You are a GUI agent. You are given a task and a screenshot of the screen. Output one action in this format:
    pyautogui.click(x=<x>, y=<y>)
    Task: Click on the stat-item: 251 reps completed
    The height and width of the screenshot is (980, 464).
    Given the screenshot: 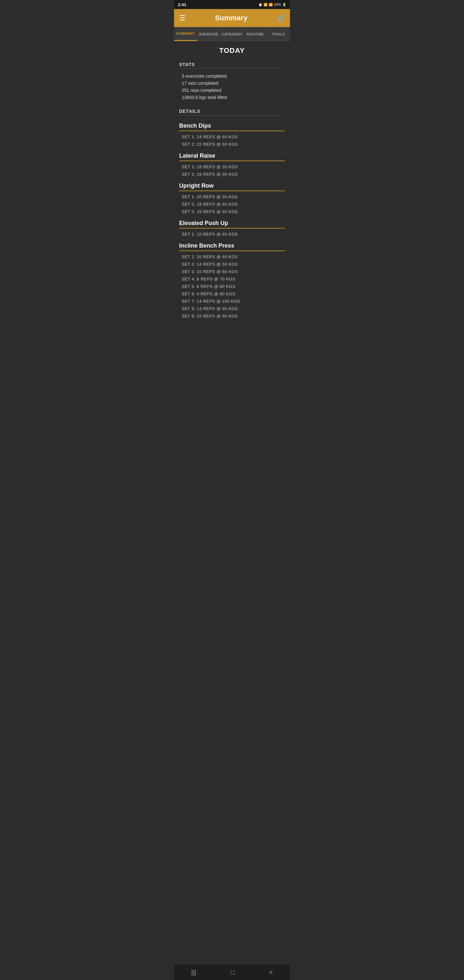 What is the action you would take?
    pyautogui.click(x=232, y=91)
    